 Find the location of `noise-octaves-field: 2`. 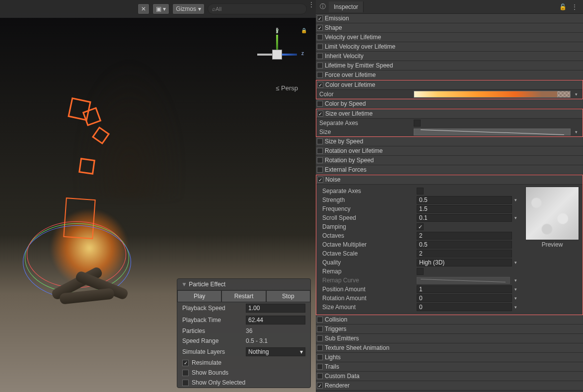

noise-octaves-field: 2 is located at coordinates (464, 236).